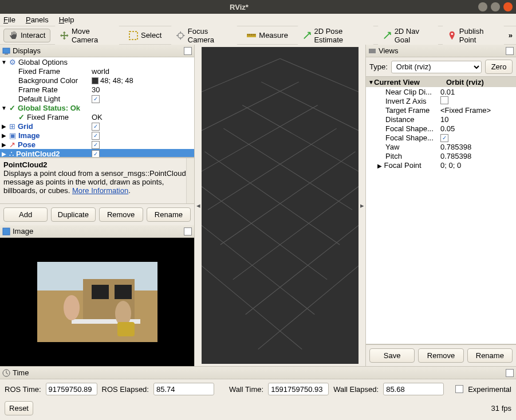 This screenshot has width=516, height=420. I want to click on type-label: Type:, so click(379, 66).